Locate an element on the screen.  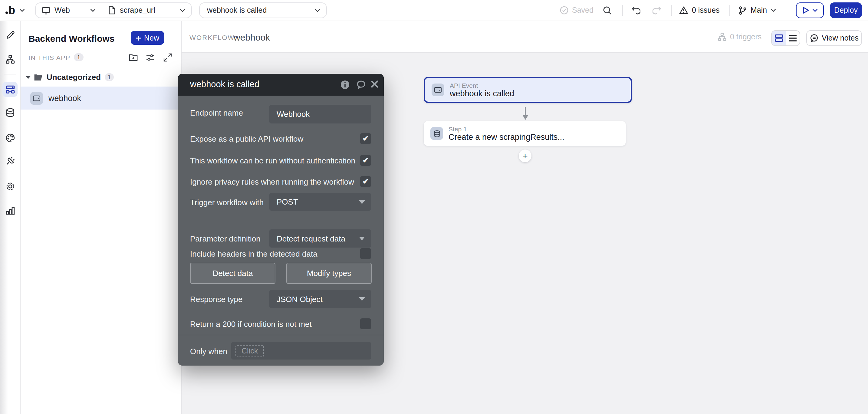
folder-row-uncategorized: Uncategorized 1 is located at coordinates (101, 77).